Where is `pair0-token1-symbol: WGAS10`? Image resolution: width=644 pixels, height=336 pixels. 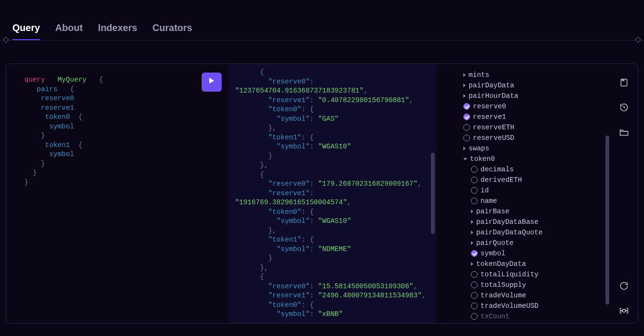
pair0-token1-symbol: WGAS10 is located at coordinates (335, 147).